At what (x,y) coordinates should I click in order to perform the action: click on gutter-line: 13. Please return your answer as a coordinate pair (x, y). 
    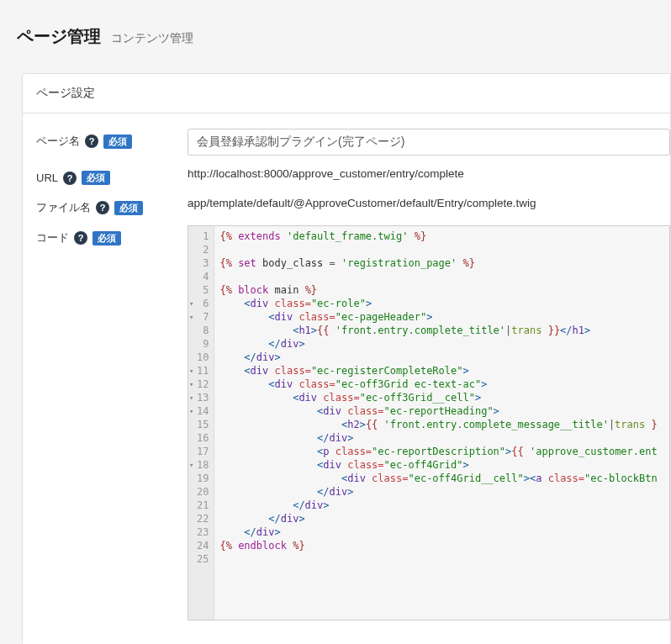
    Looking at the image, I should click on (203, 398).